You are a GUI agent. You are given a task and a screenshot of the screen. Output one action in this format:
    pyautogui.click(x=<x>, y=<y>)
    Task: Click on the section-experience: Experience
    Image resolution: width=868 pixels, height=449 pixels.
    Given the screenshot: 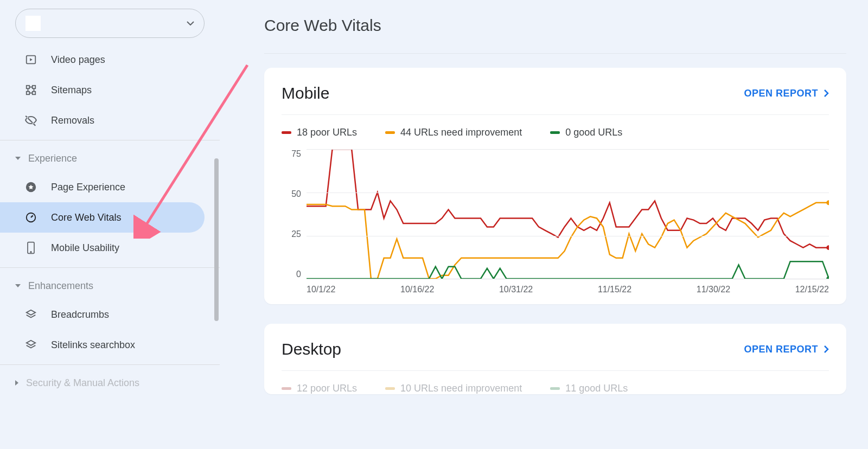 What is the action you would take?
    pyautogui.click(x=110, y=158)
    